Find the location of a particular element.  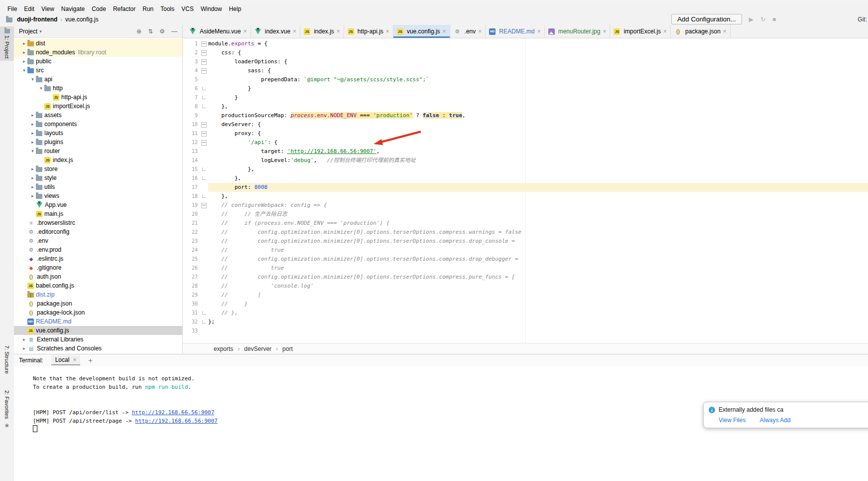

tree-item-views: ▸views is located at coordinates (98, 196).